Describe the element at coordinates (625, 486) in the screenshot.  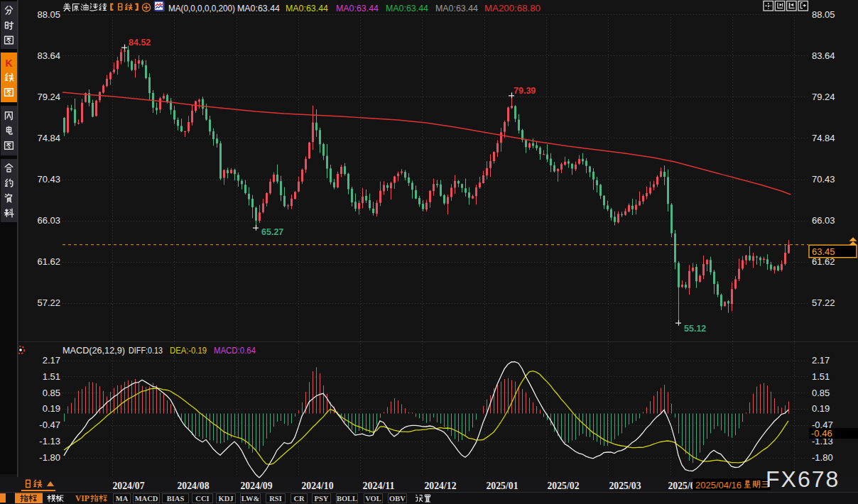
I see `svg-text: 2025/03` at that location.